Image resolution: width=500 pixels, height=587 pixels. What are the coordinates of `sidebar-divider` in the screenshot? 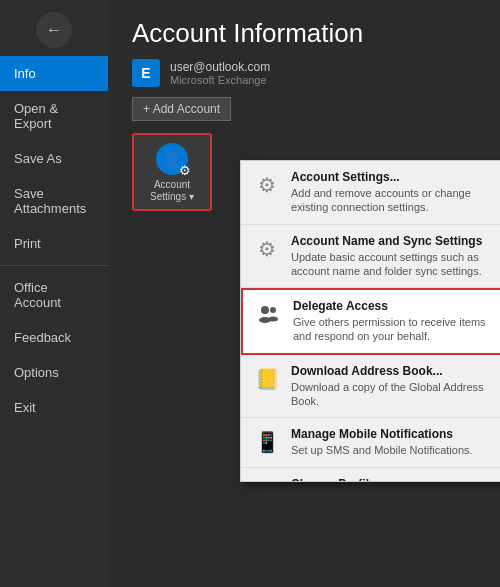 It's located at (54, 266).